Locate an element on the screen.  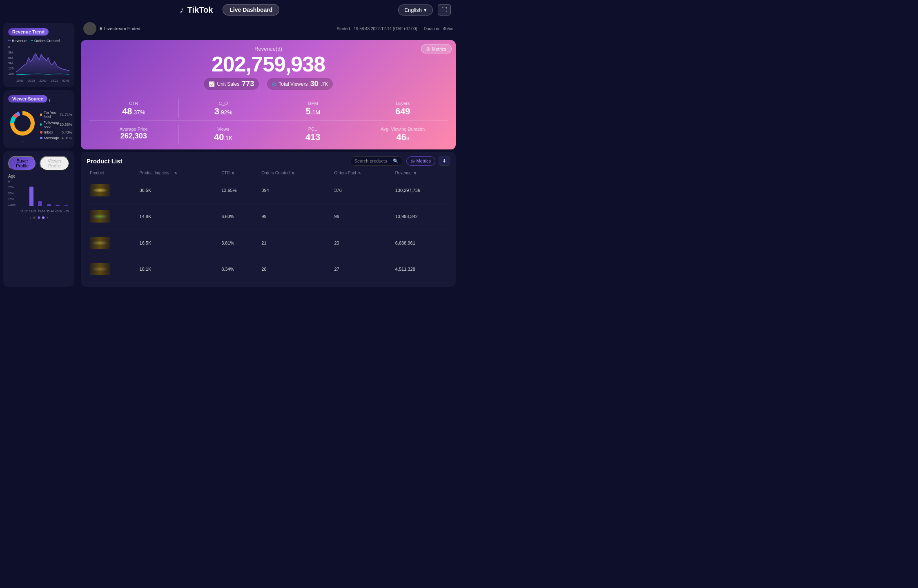
viewer-item-0: For You feed 74.71% is located at coordinates (56, 115).